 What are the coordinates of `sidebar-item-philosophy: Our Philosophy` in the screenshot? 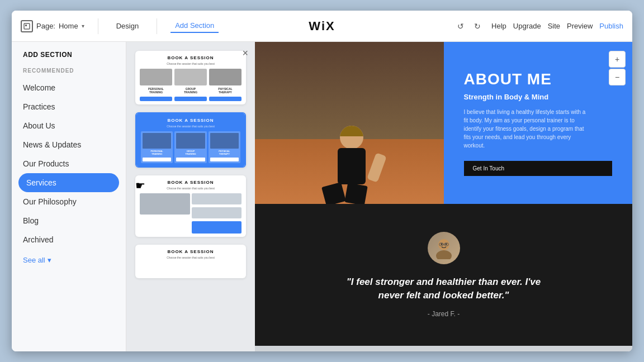 It's located at (69, 202).